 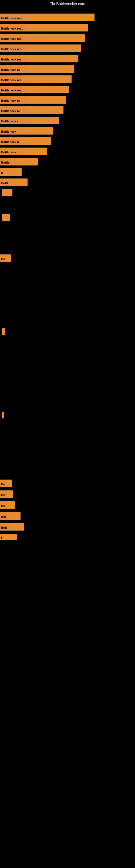 What do you see at coordinates (13, 141) in the screenshot?
I see `bottleneck-label: Bottleneck n` at bounding box center [13, 141].